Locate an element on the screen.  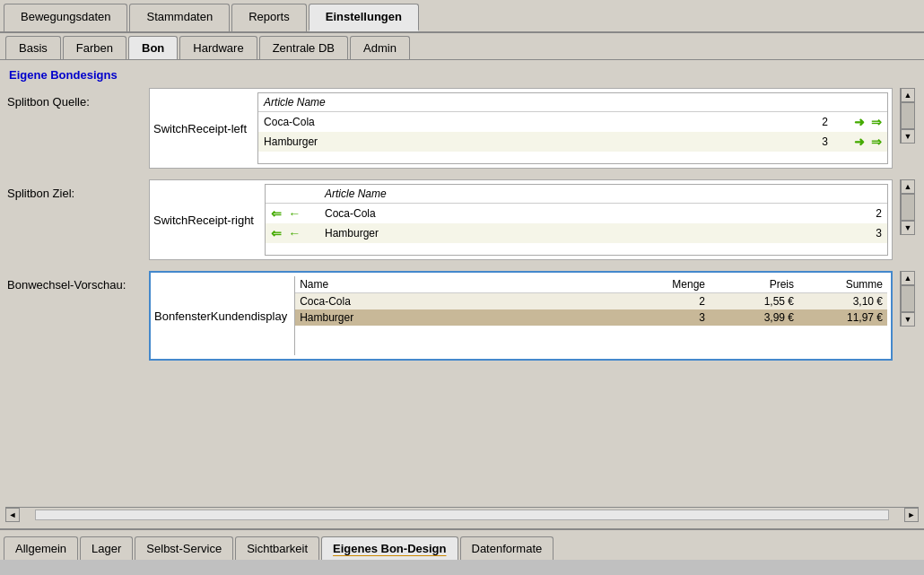
switchreceipt-right-label: SwitchReceipt-right is located at coordinates (204, 221).